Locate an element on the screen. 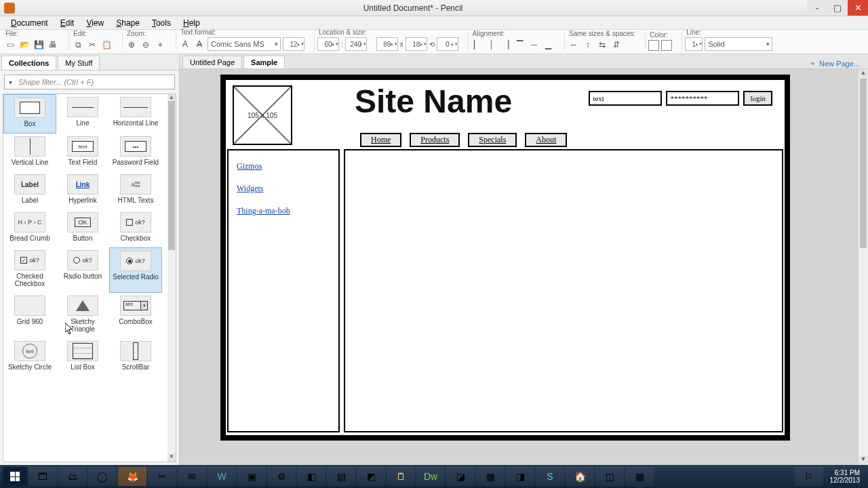 The height and width of the screenshot is (488, 868). canvas-scroll-up-icon: ▲ is located at coordinates (863, 74).